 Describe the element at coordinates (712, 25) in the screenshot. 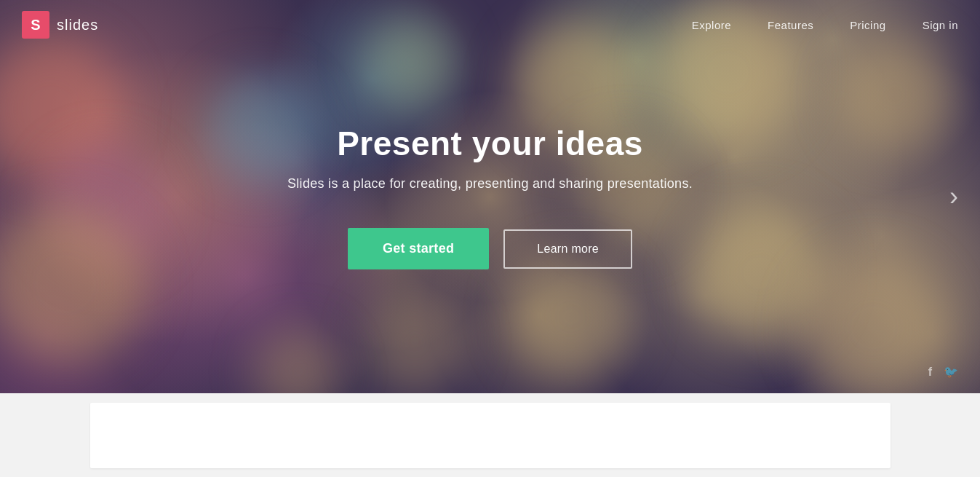

I see `nav-explore: Explore` at that location.